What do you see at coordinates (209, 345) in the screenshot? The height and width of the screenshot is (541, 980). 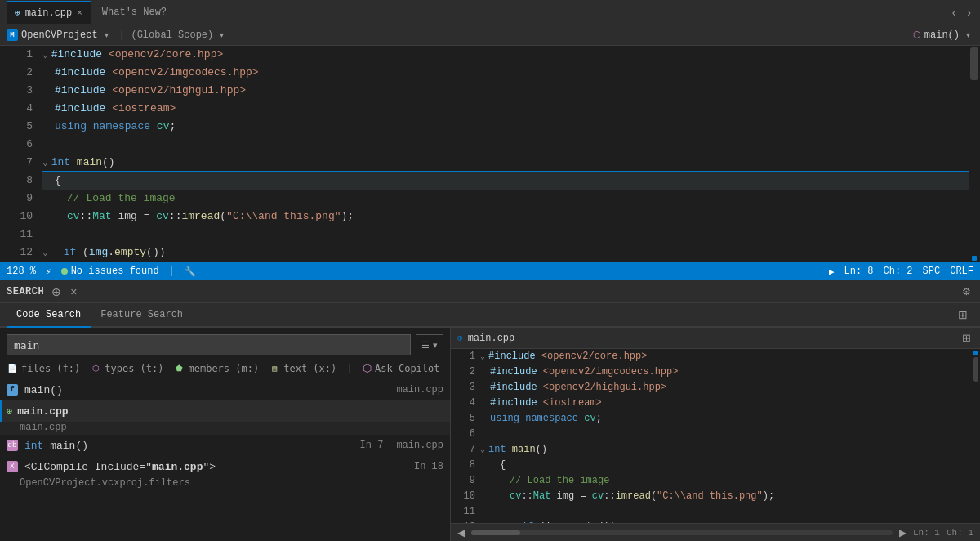 I see `search-input` at bounding box center [209, 345].